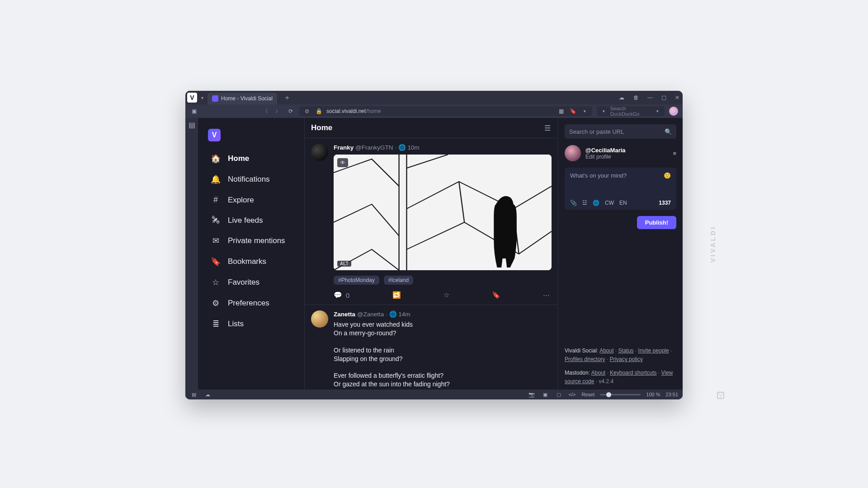 This screenshot has width=868, height=488. Describe the element at coordinates (216, 262) in the screenshot. I see `bookmark-nav-icon: 🔖` at that location.